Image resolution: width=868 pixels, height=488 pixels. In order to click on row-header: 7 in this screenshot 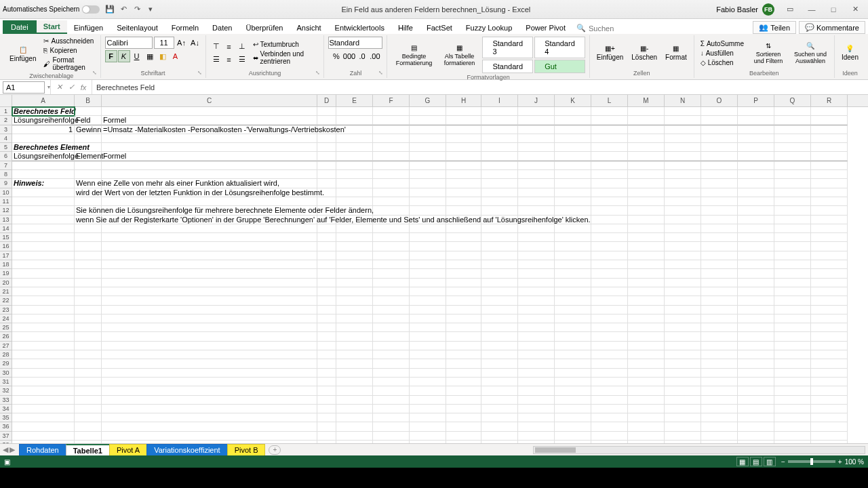, I will do `click(6, 165)`.